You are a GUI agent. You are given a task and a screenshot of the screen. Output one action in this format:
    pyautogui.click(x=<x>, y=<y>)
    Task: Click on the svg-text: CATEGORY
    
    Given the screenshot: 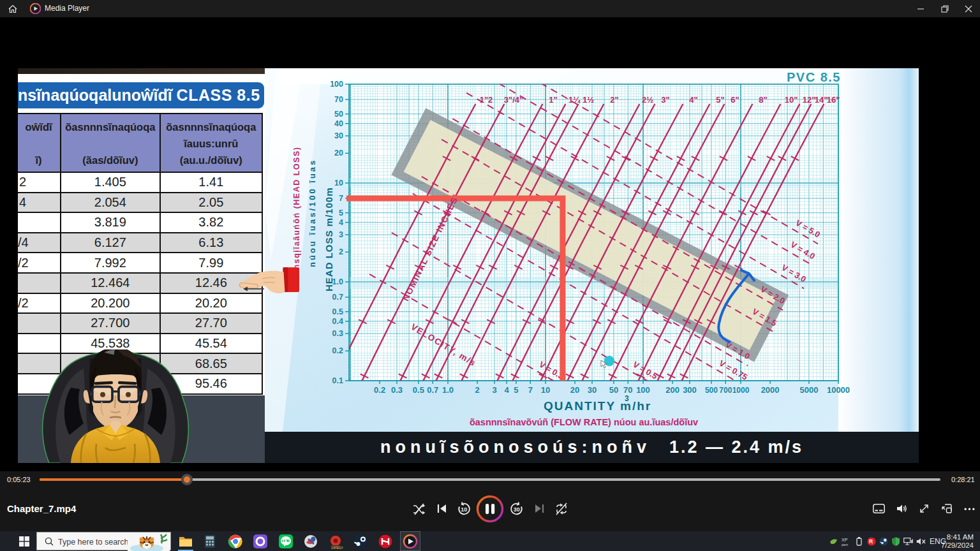 What is the action you would take?
    pyautogui.click(x=337, y=548)
    